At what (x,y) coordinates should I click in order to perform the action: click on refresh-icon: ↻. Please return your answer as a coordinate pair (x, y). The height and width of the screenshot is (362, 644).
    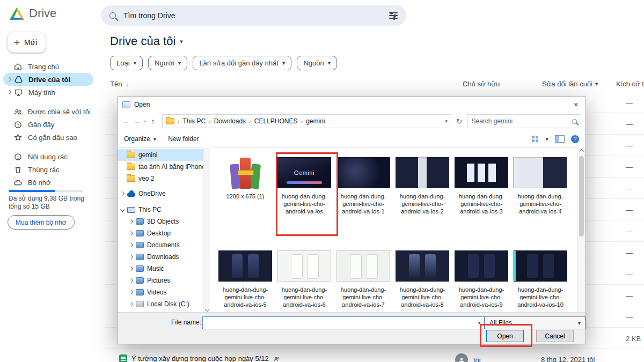
    Looking at the image, I should click on (459, 121).